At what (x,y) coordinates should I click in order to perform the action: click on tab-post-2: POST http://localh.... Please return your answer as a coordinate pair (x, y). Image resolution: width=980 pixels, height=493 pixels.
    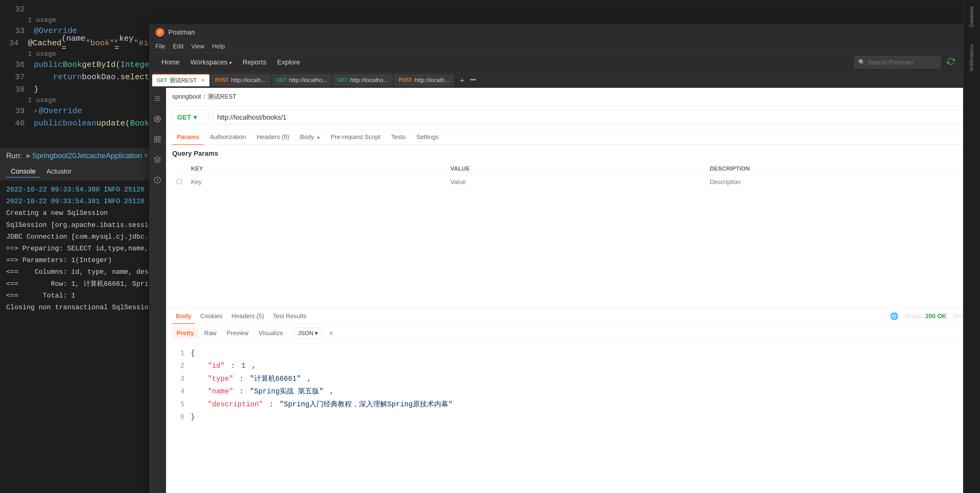
    Looking at the image, I should click on (424, 80).